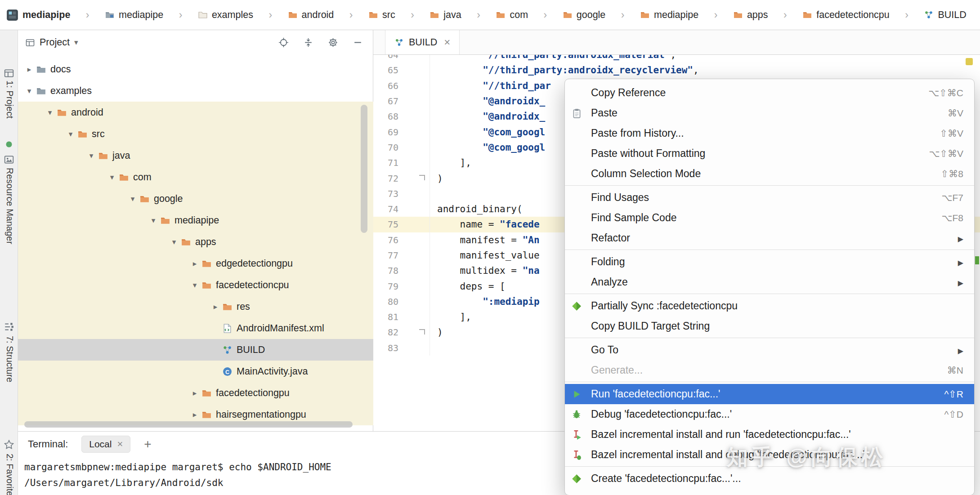 The image size is (980, 495). Describe the element at coordinates (485, 224) in the screenshot. I see `code-text: name = "facede` at that location.